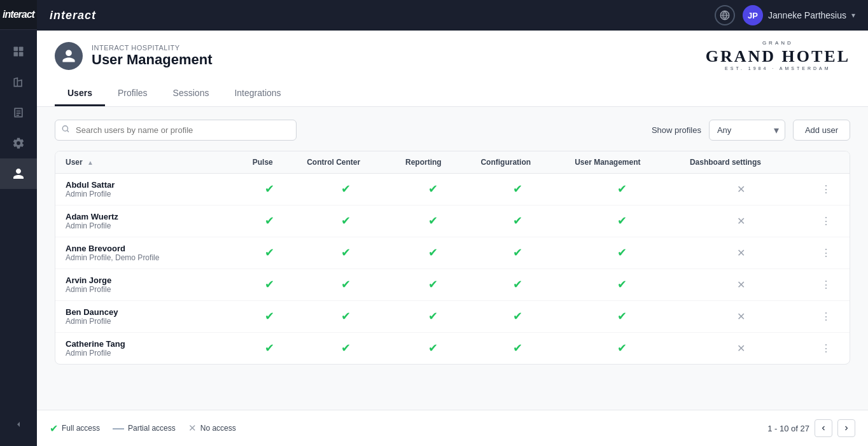  I want to click on sidebar-item-buildings, so click(18, 82).